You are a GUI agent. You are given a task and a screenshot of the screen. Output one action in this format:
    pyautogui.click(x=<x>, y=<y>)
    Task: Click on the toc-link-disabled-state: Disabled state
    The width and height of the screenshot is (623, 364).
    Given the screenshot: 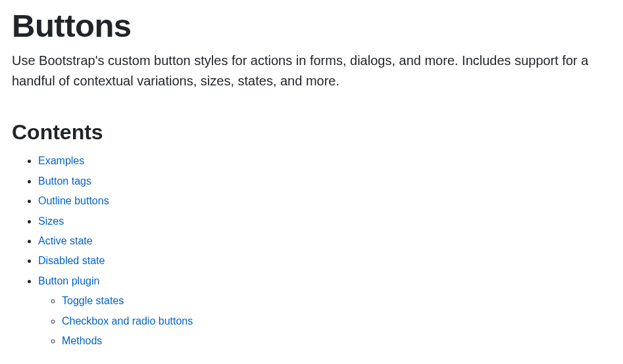 What is the action you would take?
    pyautogui.click(x=71, y=260)
    